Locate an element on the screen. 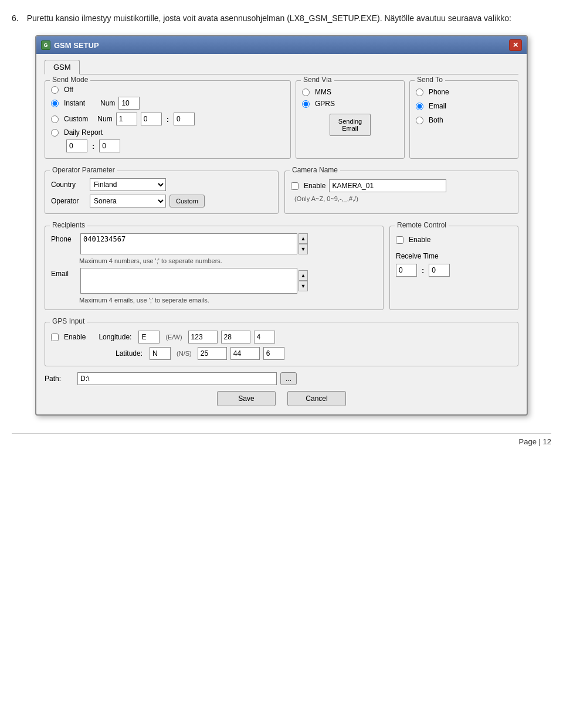 The height and width of the screenshot is (728, 563). camera-name-label: Camera Name is located at coordinates (315, 170).